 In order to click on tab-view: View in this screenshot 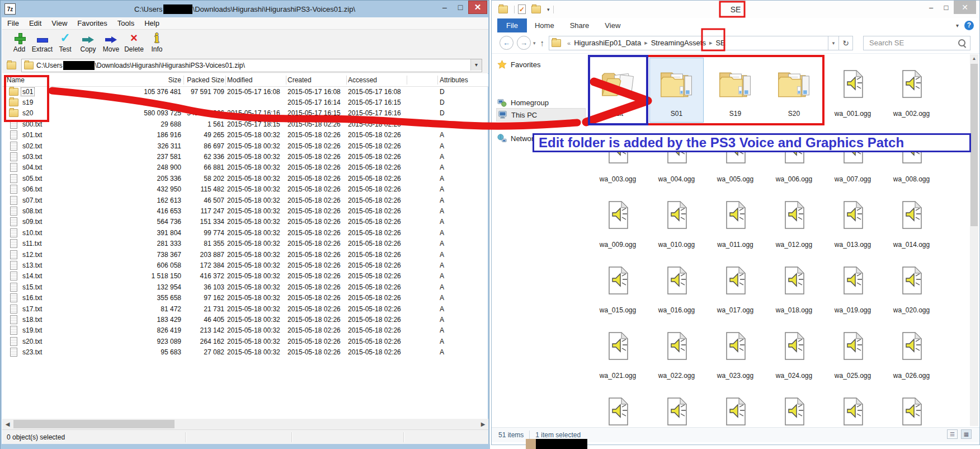, I will do `click(613, 26)`.